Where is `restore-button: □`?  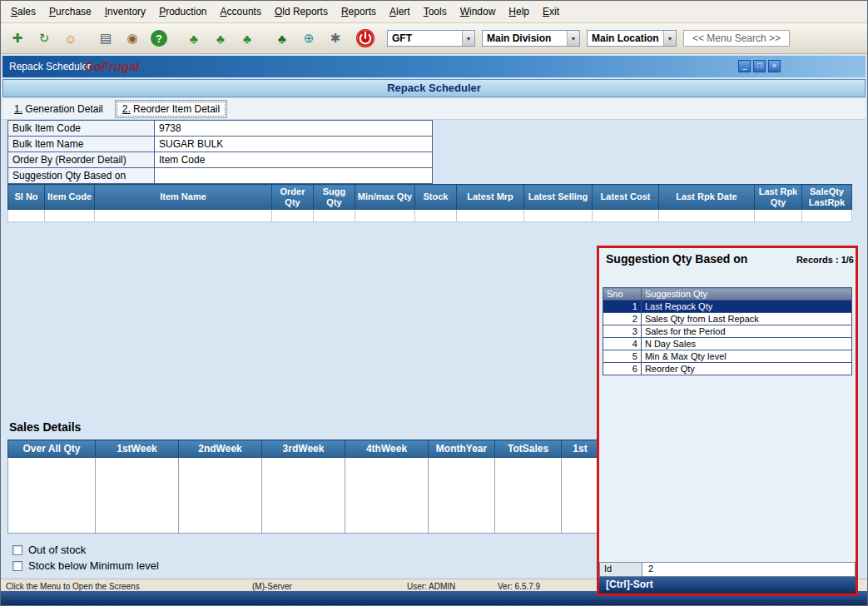 restore-button: □ is located at coordinates (759, 67).